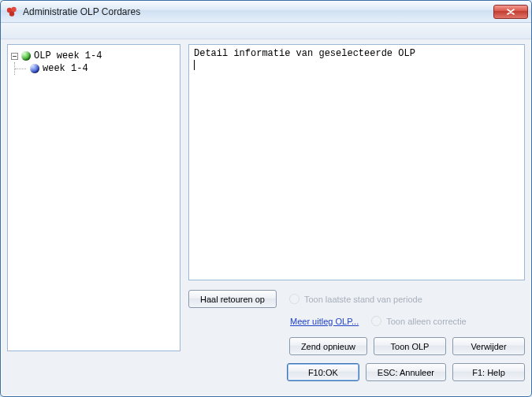  Describe the element at coordinates (511, 12) in the screenshot. I see `close-button` at that location.